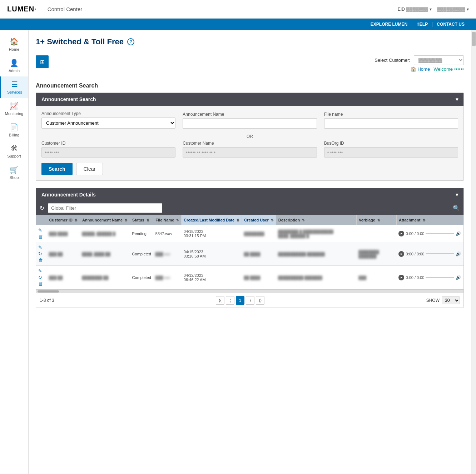 The image size is (476, 474). Describe the element at coordinates (458, 234) in the screenshot. I see `volume-icon-1: 🔊` at that location.